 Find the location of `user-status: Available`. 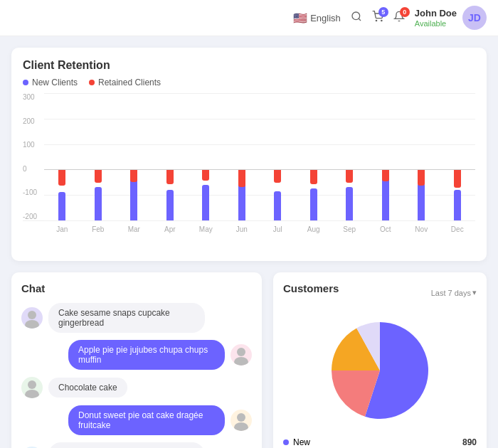

user-status: Available is located at coordinates (435, 23).